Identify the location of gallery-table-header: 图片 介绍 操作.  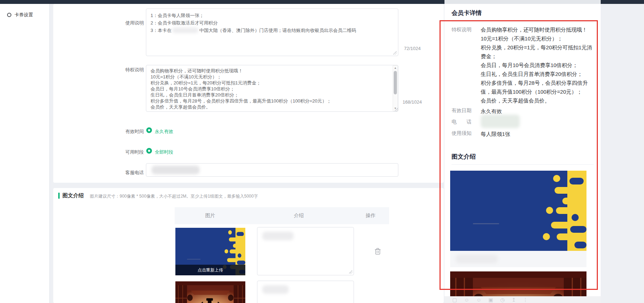
(282, 216).